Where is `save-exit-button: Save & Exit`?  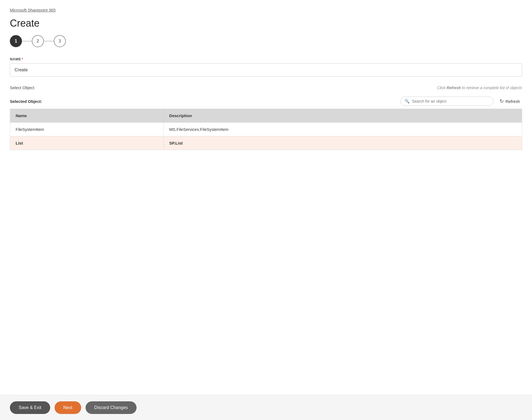
save-exit-button: Save & Exit is located at coordinates (30, 408).